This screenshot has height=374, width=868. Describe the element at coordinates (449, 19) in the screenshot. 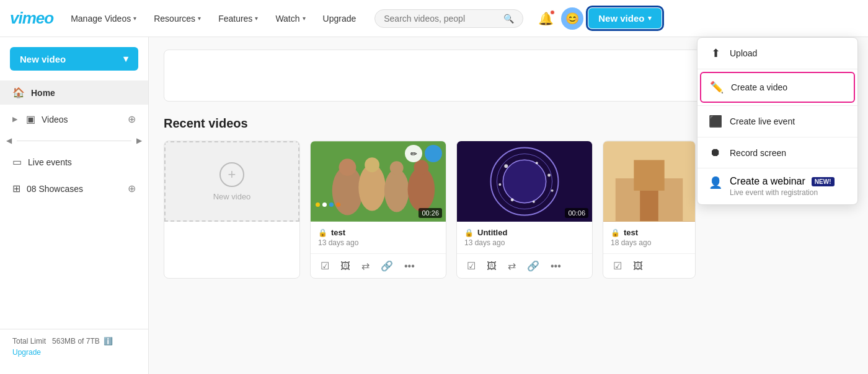

I see `search-bar: 🔍` at that location.